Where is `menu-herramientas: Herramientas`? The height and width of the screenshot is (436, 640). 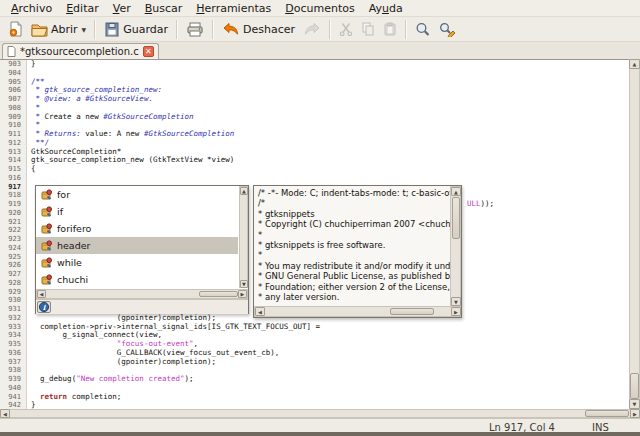
menu-herramientas: Herramientas is located at coordinates (234, 8).